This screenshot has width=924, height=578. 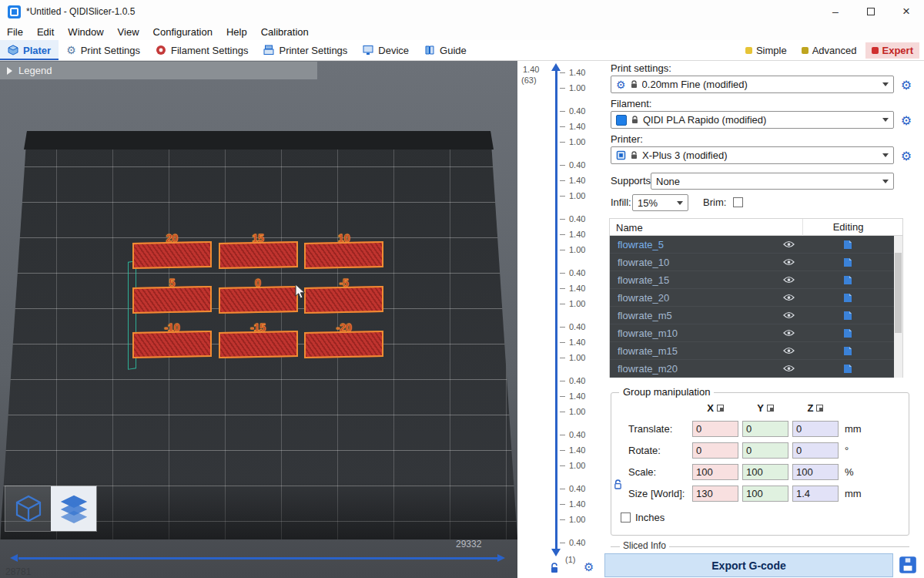 What do you see at coordinates (621, 156) in the screenshot?
I see `printer-preset-icon` at bounding box center [621, 156].